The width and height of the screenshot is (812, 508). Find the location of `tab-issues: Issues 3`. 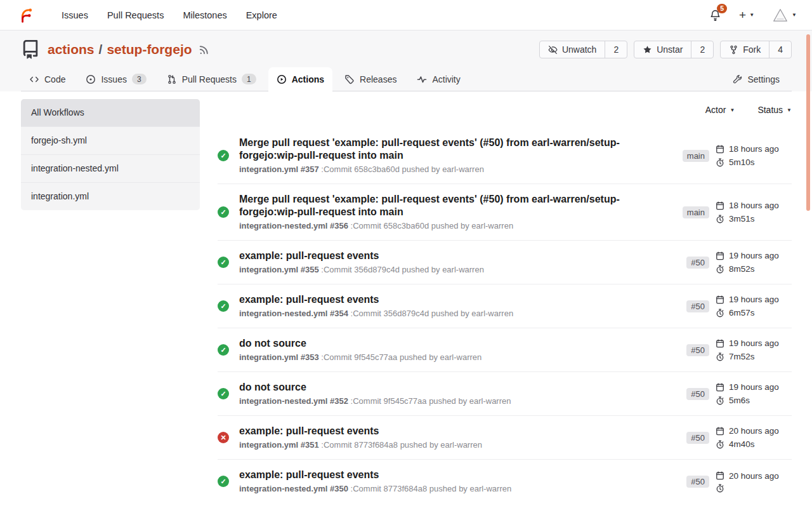

tab-issues: Issues 3 is located at coordinates (115, 79).